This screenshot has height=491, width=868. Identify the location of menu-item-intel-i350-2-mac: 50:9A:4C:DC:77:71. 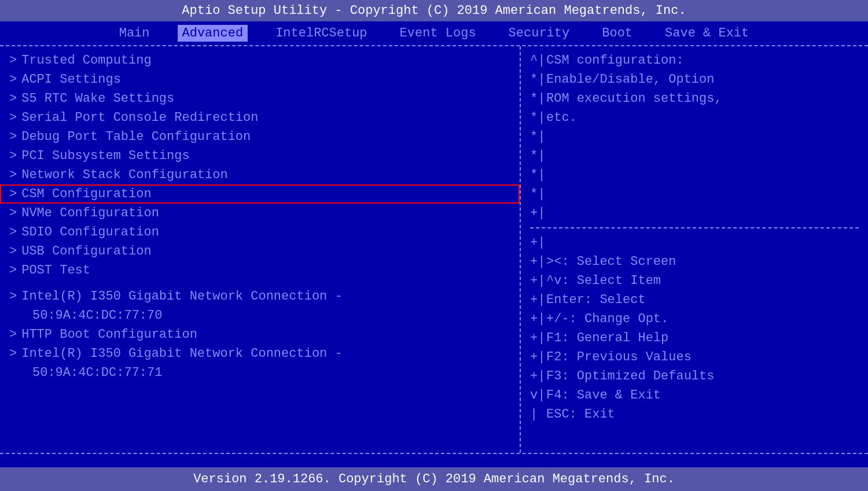
(260, 372).